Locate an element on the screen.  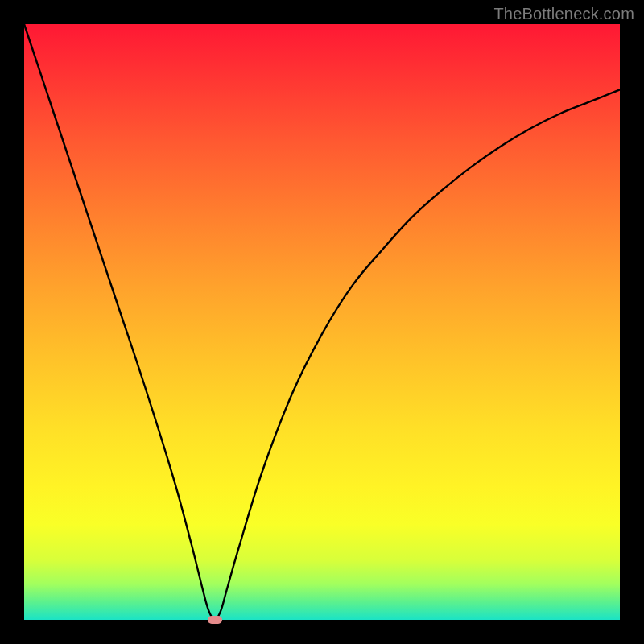
minimum-marker is located at coordinates (215, 620).